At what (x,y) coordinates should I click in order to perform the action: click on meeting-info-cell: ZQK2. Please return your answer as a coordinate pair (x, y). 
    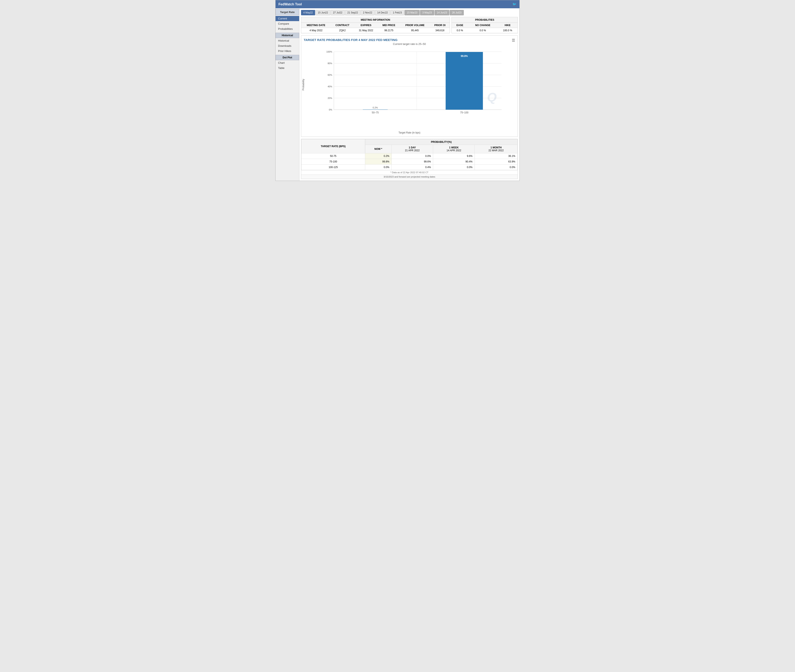
    Looking at the image, I should click on (342, 30).